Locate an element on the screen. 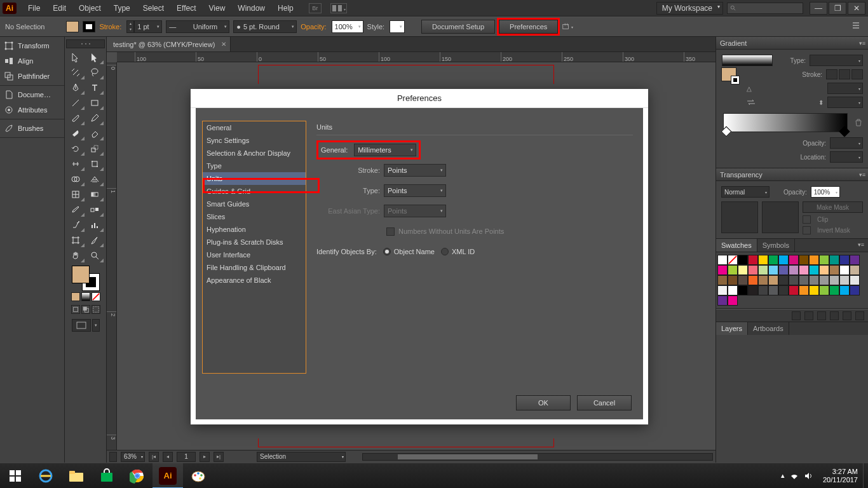 The image size is (868, 488). stroke-grad-across-button is located at coordinates (857, 74).